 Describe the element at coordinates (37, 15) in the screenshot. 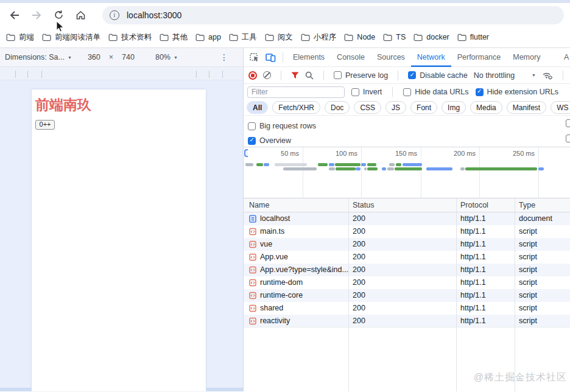

I see `forward-icon` at that location.